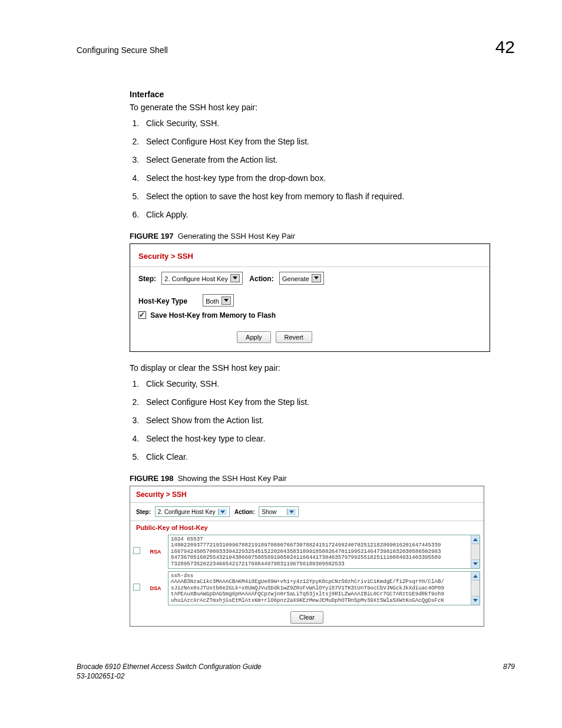  What do you see at coordinates (328, 439) in the screenshot?
I see `list-item: Select the host-key type to clear.` at bounding box center [328, 439].